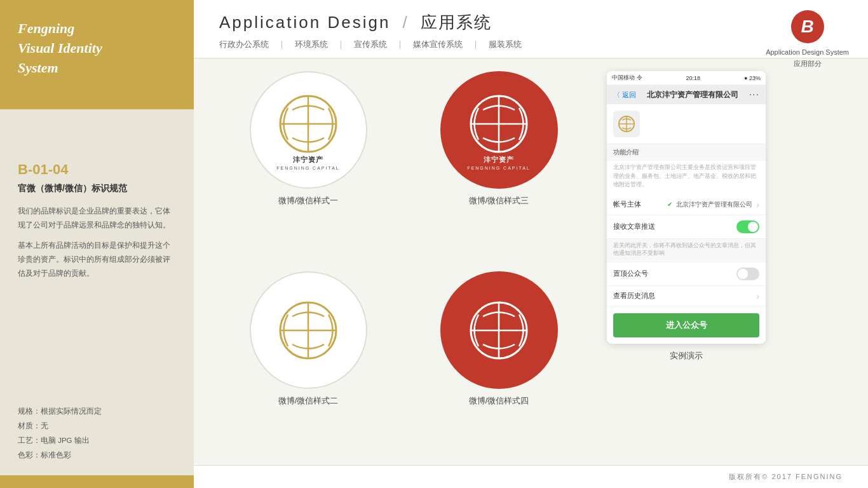 This screenshot has height=488, width=868. I want to click on brand-title: FengningVisual IdentitySystem, so click(97, 48).